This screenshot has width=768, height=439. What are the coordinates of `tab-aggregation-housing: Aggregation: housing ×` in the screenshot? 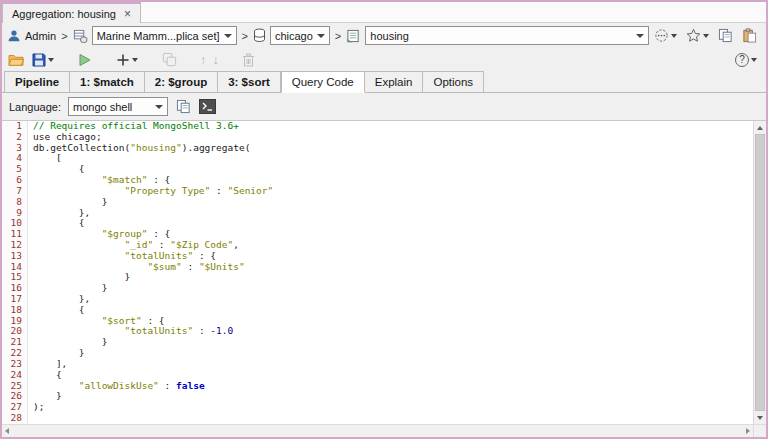 It's located at (72, 12).